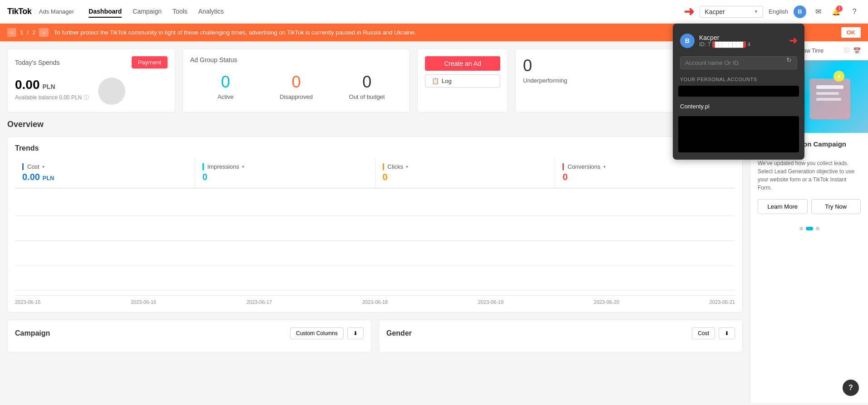  What do you see at coordinates (742, 38) in the screenshot?
I see `dropdown-account-name: Kacper` at bounding box center [742, 38].